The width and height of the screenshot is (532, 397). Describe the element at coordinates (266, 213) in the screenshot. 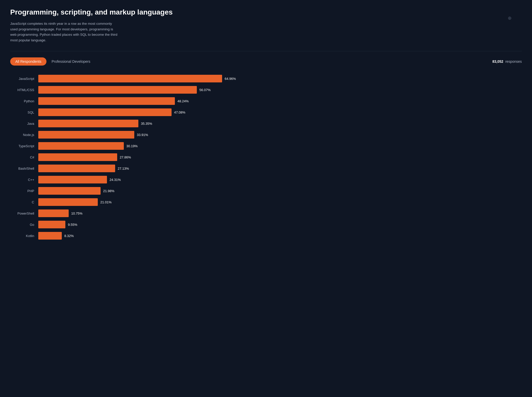

I see `chart-row: PowerShell10.75%` at that location.